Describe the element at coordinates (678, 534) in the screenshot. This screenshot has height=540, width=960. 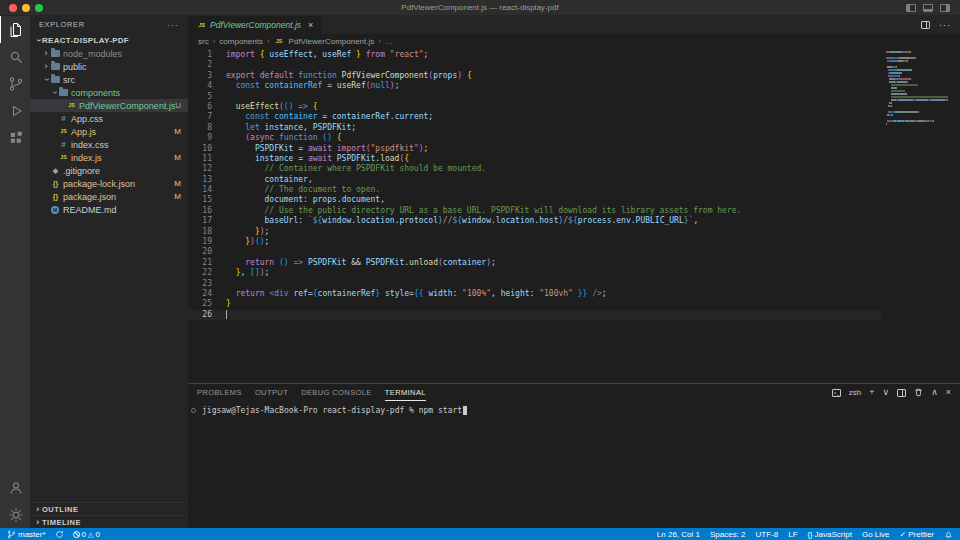
I see `cursor-position-item: Ln 26, Col 1` at that location.